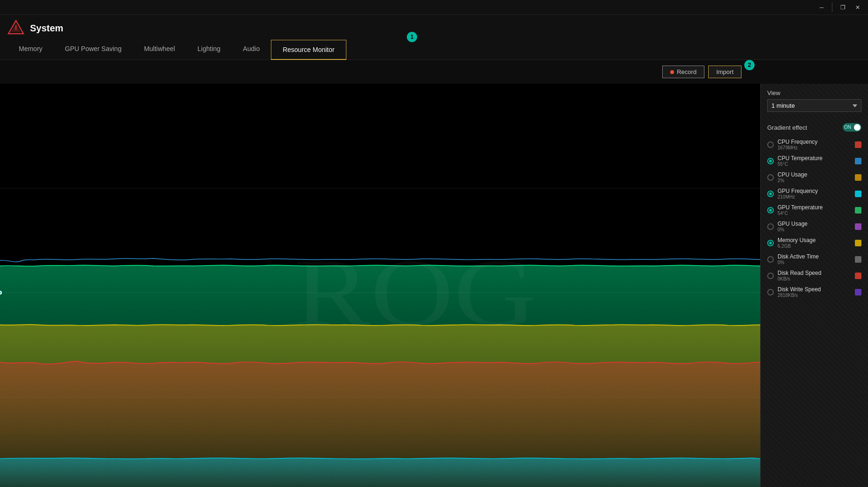  I want to click on metric-color-disk-read, so click(858, 276).